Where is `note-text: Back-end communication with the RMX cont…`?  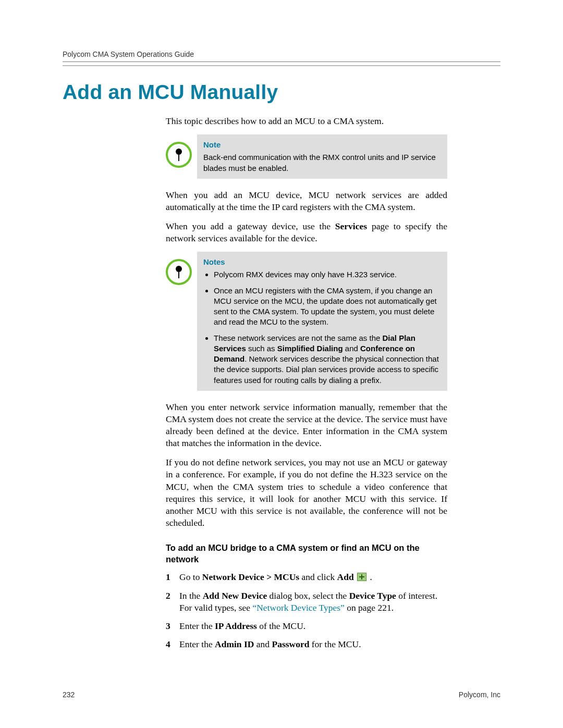
note-text: Back-end communication with the RMX cont… is located at coordinates (320, 163).